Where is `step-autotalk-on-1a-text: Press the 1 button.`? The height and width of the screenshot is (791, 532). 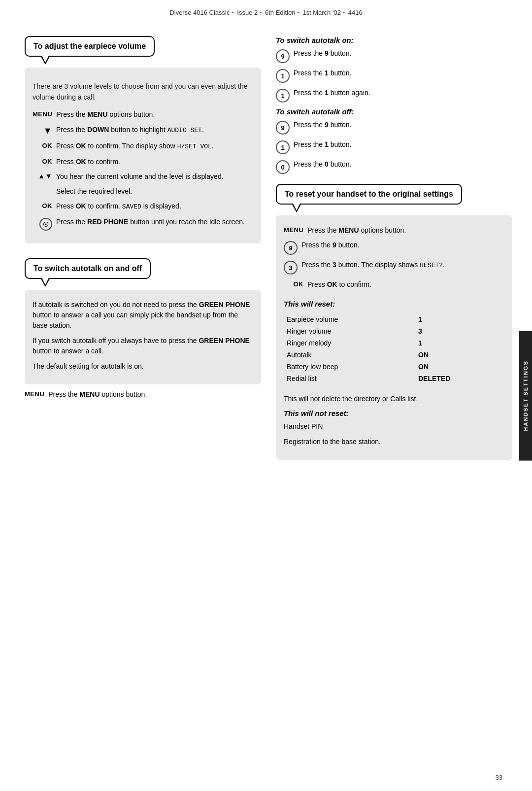
step-autotalk-on-1a-text: Press the 1 button. is located at coordinates (403, 73).